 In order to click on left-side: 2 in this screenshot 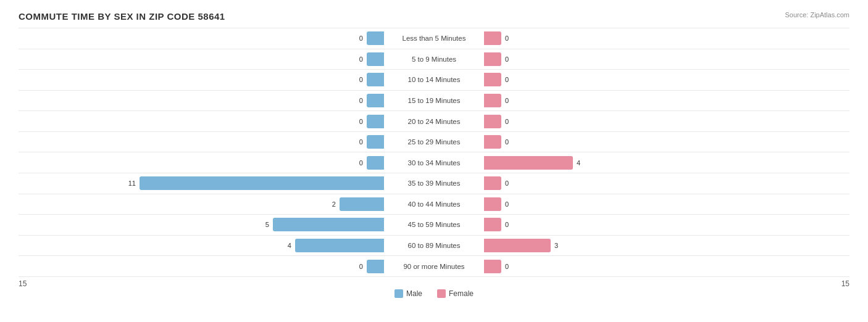, I will do `click(202, 205)`.